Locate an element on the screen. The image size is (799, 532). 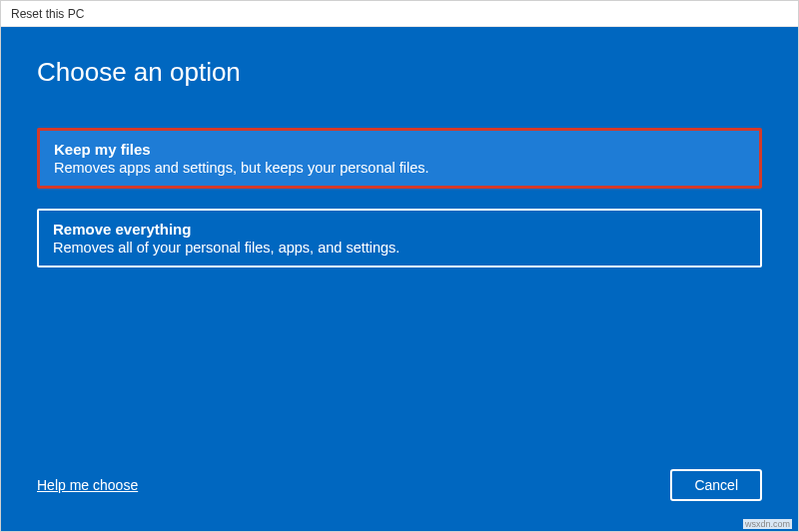
help-me-choose-link: Help me choose is located at coordinates (88, 485).